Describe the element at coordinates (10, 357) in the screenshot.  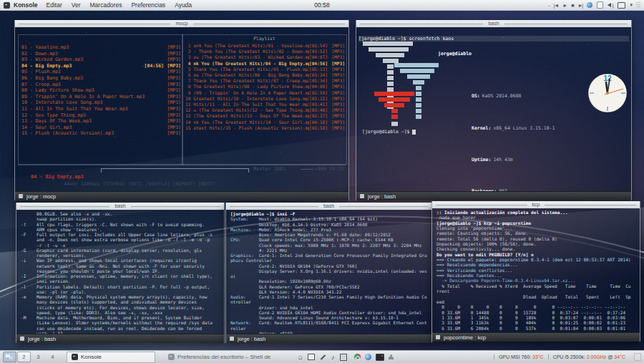
I see `pager-desktop-cell: 1` at that location.